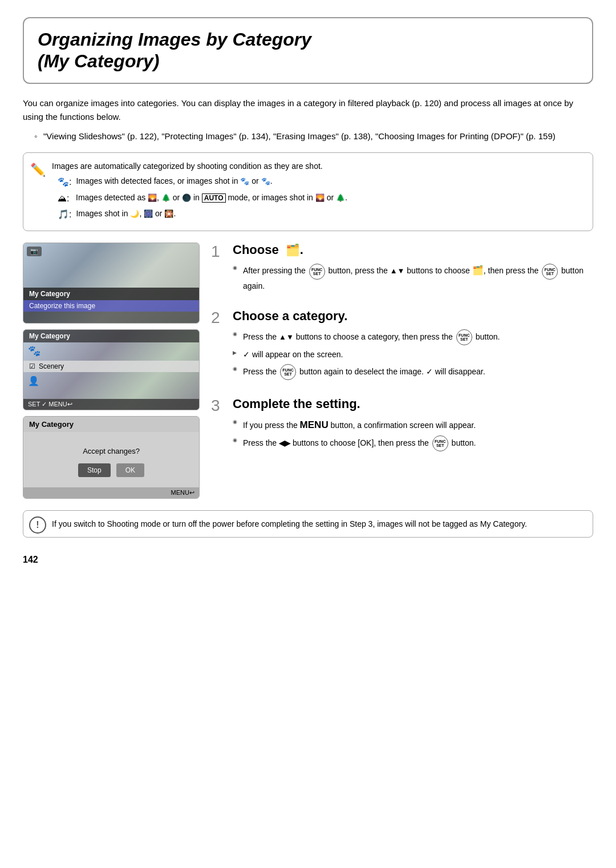 This screenshot has height=868, width=616. What do you see at coordinates (317, 272) in the screenshot?
I see `func-set-btn-1: FUNCSET` at bounding box center [317, 272].